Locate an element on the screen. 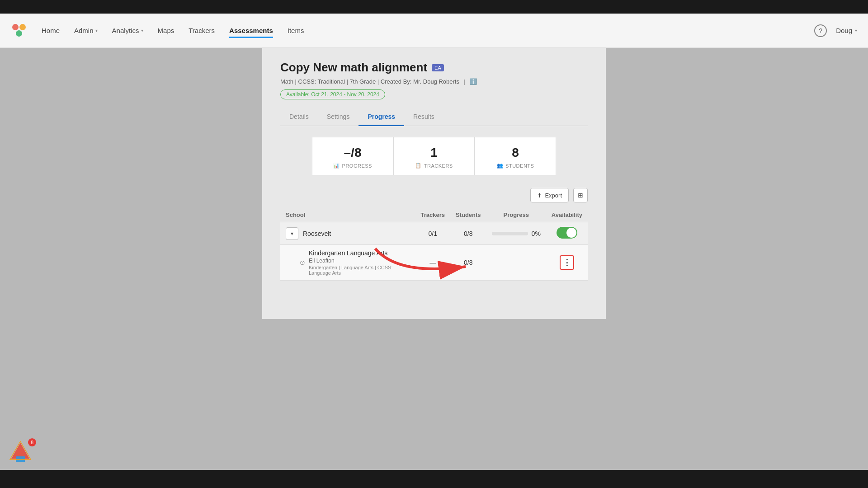 This screenshot has width=868, height=488. tracker-students-cell: 0/8 is located at coordinates (468, 263).